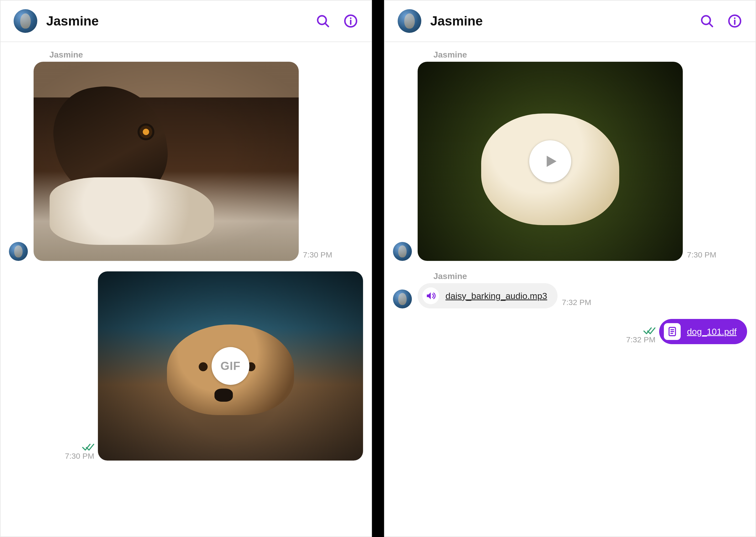 The height and width of the screenshot is (537, 756). I want to click on gif-badge: GIF, so click(231, 366).